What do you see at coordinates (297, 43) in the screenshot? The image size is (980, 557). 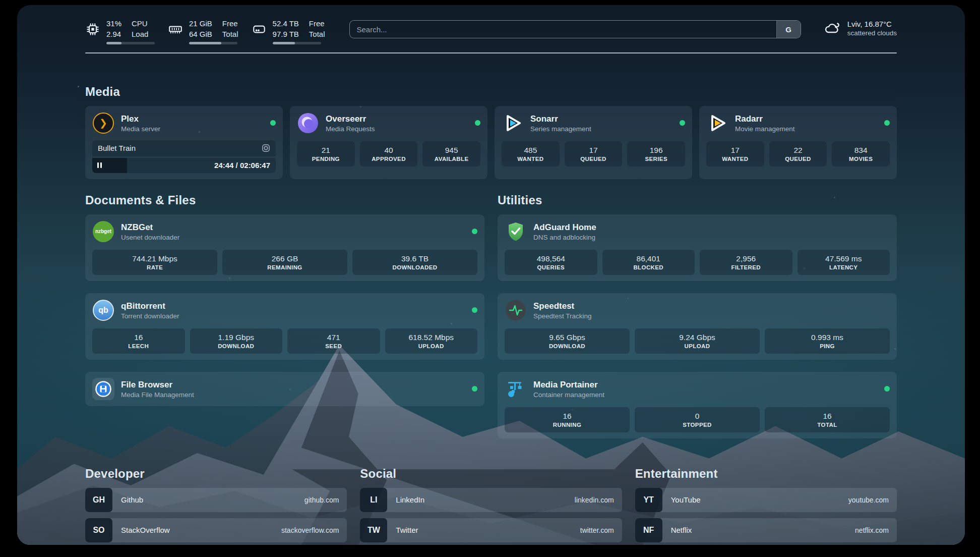 I see `disk-progress-bar` at bounding box center [297, 43].